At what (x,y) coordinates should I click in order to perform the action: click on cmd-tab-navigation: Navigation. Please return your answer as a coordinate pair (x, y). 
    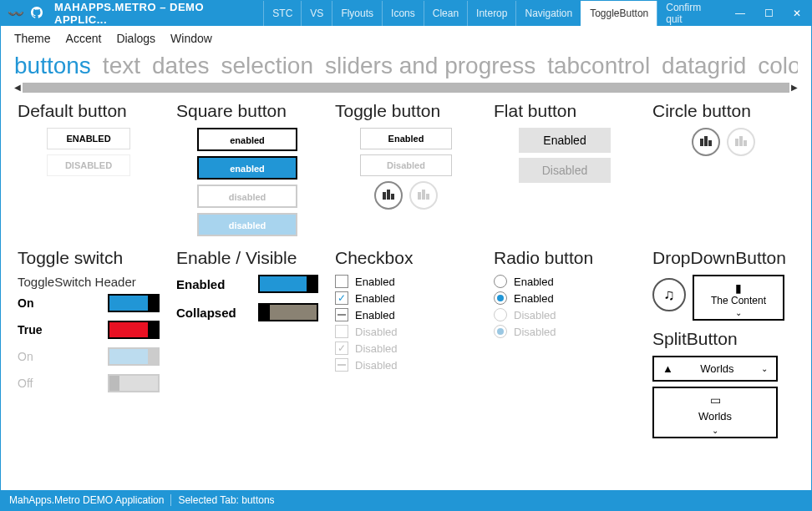
    Looking at the image, I should click on (548, 13).